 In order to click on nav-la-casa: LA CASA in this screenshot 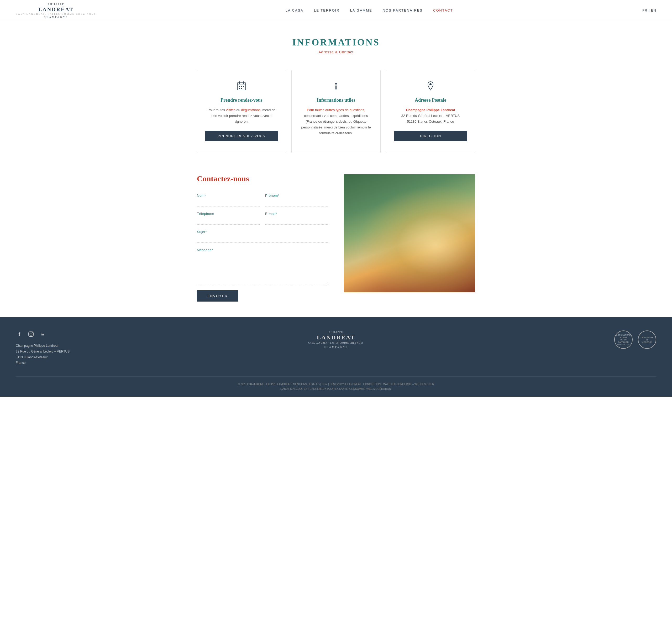, I will do `click(294, 10)`.